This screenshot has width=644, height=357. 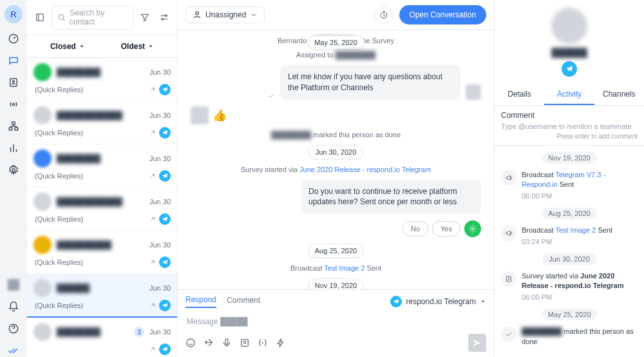 I want to click on attachment-icon, so click(x=209, y=343).